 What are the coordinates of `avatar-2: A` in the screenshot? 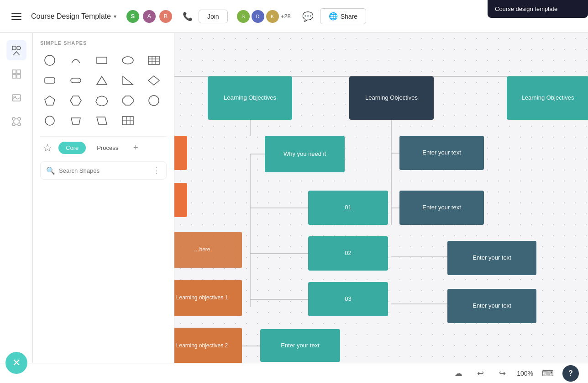 It's located at (149, 16).